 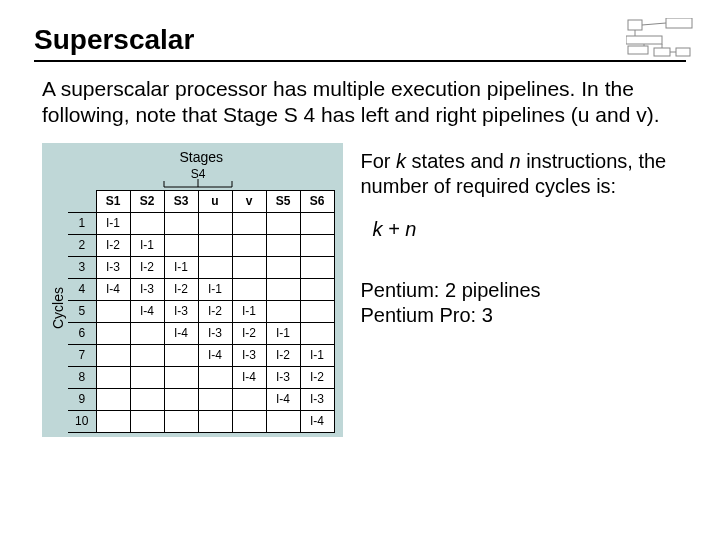 I want to click on cycle-number: 1, so click(x=82, y=223).